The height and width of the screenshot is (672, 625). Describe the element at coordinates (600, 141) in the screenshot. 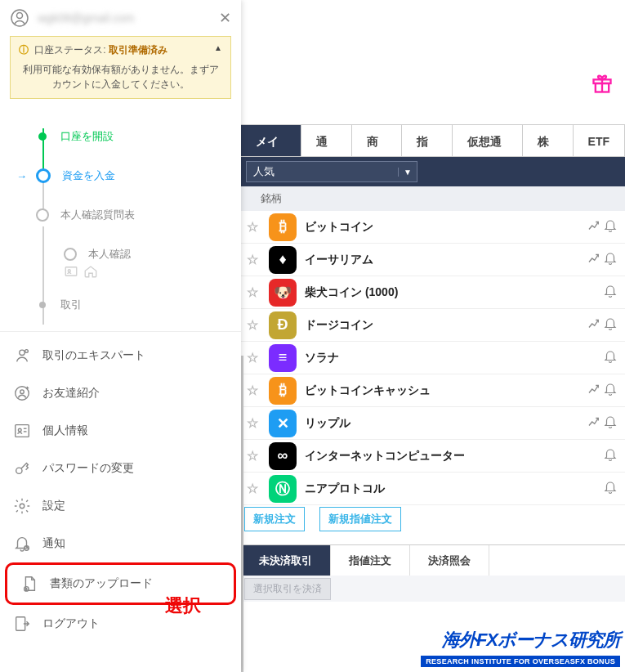

I see `tab-etf: ETF` at that location.